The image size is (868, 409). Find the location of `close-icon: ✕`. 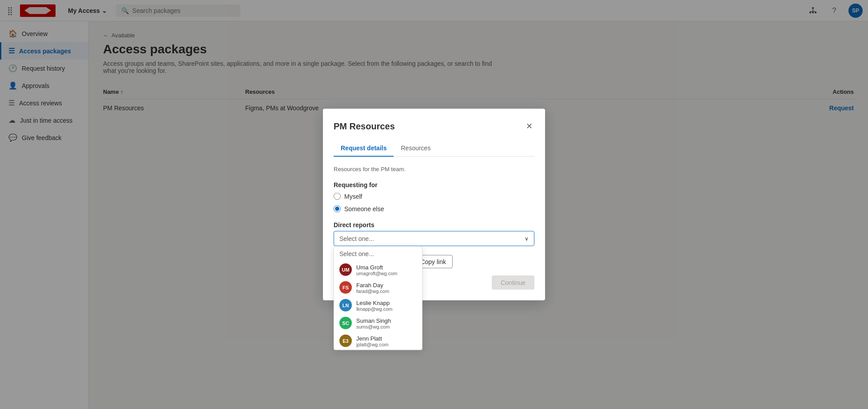

close-icon: ✕ is located at coordinates (530, 126).